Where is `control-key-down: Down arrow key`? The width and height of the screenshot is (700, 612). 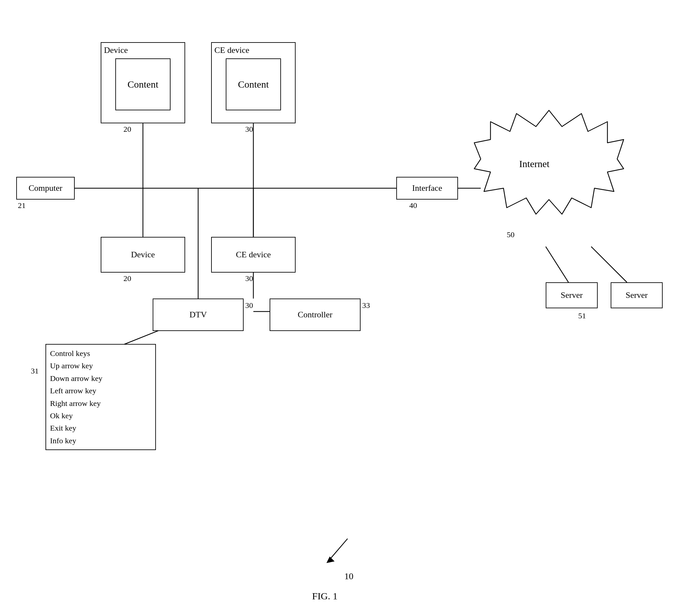
control-key-down: Down arrow key is located at coordinates (100, 378).